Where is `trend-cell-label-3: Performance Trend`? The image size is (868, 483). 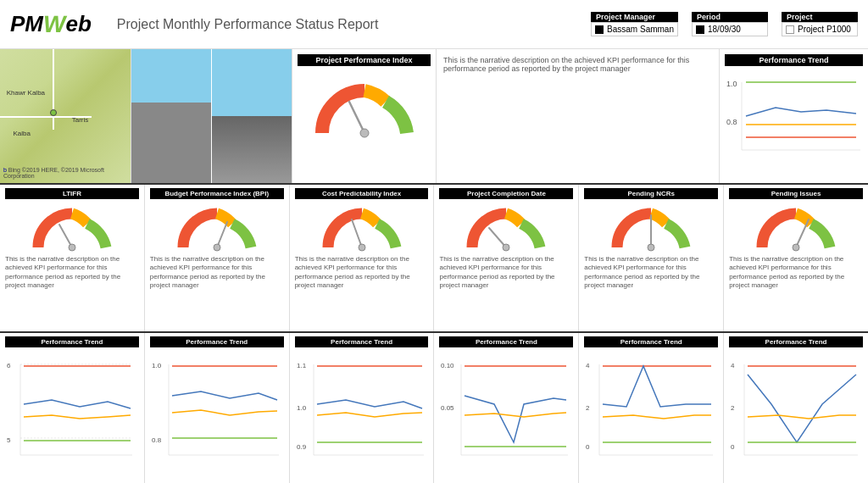 trend-cell-label-3: Performance Trend is located at coordinates (506, 342).